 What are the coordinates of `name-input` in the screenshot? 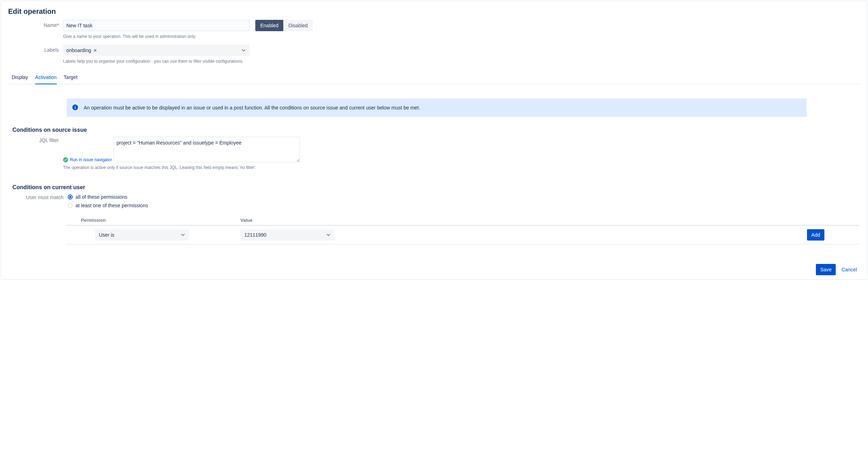 It's located at (156, 26).